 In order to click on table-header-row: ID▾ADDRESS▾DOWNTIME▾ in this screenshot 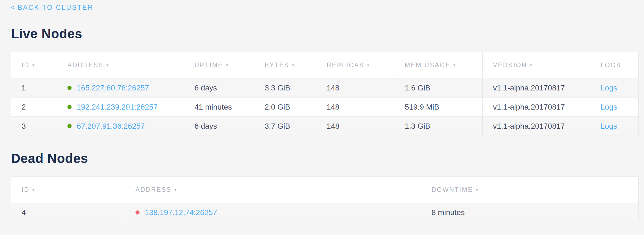, I will do `click(325, 190)`.